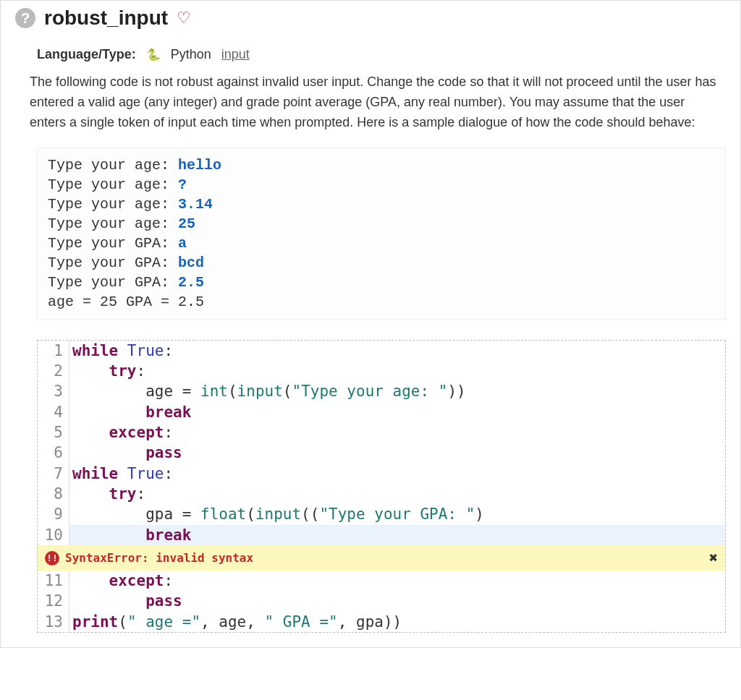  Describe the element at coordinates (106, 18) in the screenshot. I see `problem-title: robust_input` at that location.